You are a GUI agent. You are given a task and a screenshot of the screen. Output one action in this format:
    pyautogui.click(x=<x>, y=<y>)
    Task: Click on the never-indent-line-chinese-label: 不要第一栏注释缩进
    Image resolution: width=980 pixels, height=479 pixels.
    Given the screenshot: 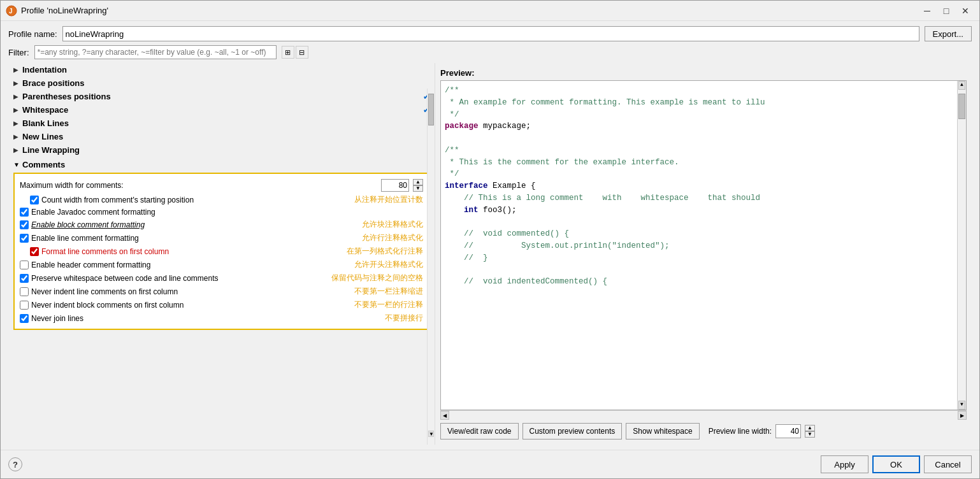 What is the action you would take?
    pyautogui.click(x=389, y=292)
    